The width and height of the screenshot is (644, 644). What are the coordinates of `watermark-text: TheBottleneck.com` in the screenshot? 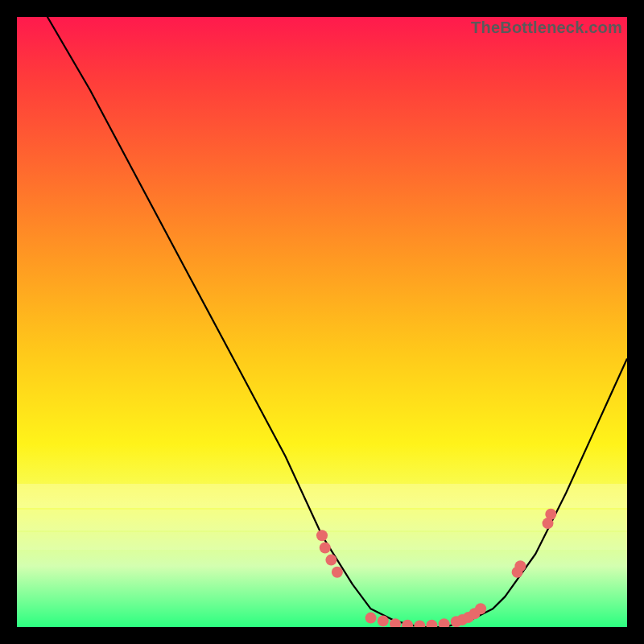 It's located at (547, 27).